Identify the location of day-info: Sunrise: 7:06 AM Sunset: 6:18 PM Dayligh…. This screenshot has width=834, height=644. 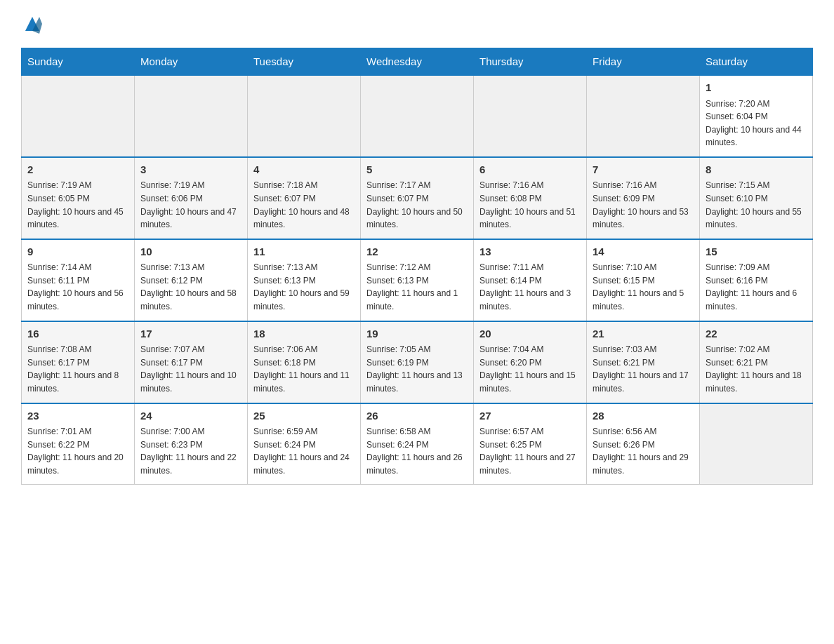
(304, 369).